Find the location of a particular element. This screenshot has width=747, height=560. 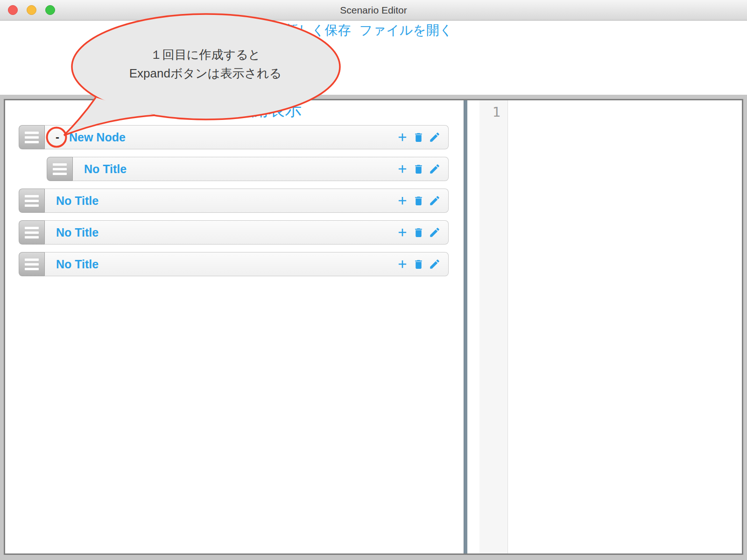

zoom-button is located at coordinates (50, 10).